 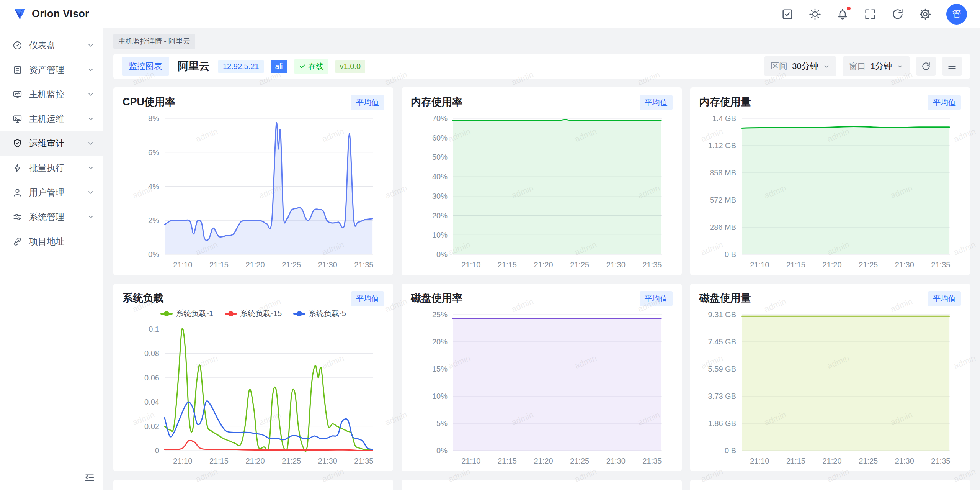 I want to click on sidebar-item-label: 主机监控, so click(x=47, y=94).